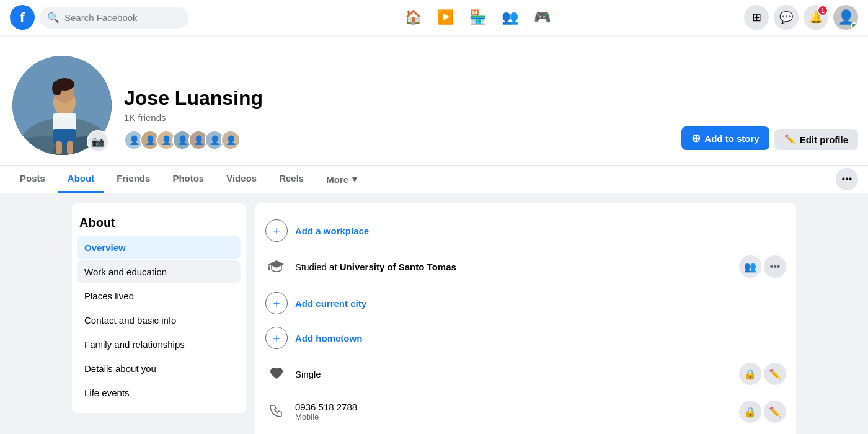 This screenshot has width=868, height=434. I want to click on relationship-text: Single, so click(513, 374).